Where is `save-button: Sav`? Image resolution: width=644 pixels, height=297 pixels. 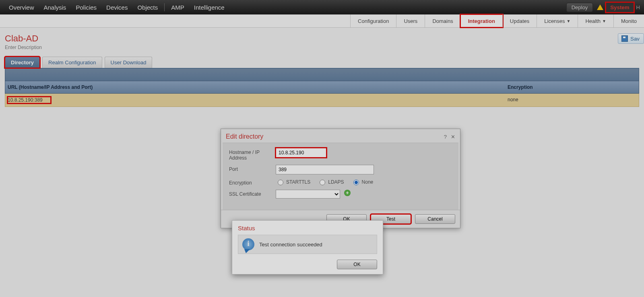 save-button: Sav is located at coordinates (631, 39).